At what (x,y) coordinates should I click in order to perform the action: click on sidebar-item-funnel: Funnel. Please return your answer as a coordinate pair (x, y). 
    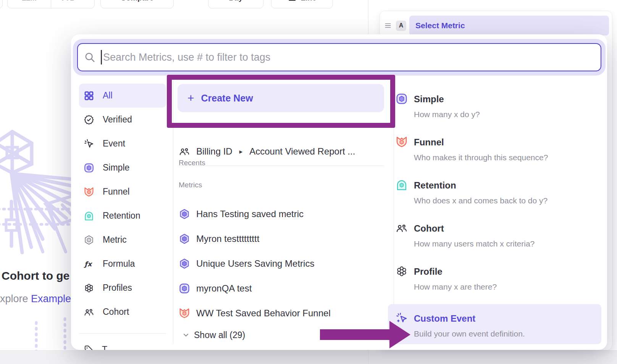
    Looking at the image, I should click on (123, 192).